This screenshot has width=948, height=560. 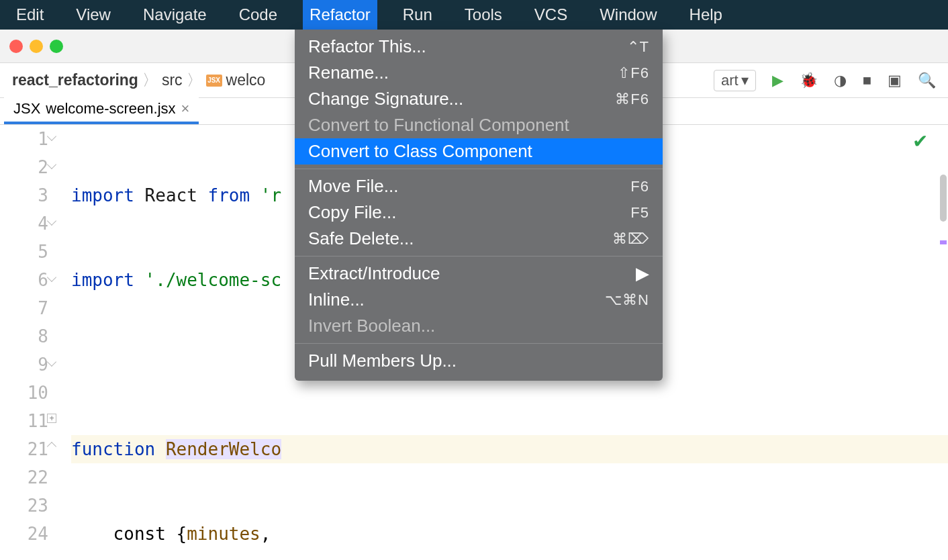 I want to click on menu-item-label: Safe Delete..., so click(x=361, y=239).